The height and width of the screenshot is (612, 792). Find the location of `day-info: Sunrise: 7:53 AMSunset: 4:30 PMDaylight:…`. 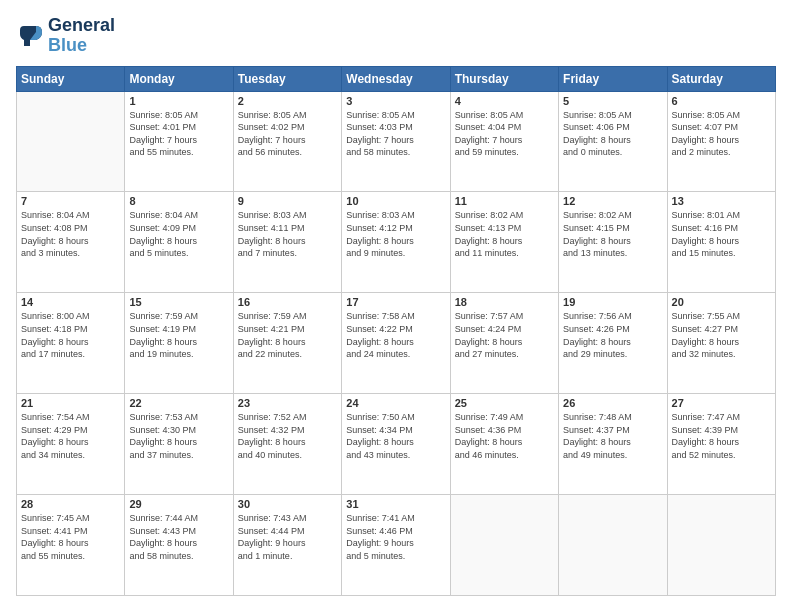

day-info: Sunrise: 7:53 AMSunset: 4:30 PMDaylight:… is located at coordinates (178, 436).